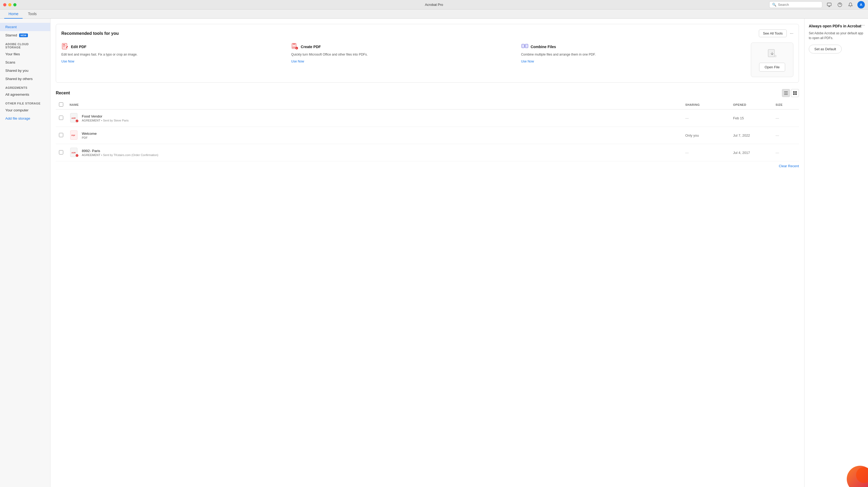 The image size is (868, 487). Describe the element at coordinates (63, 93) in the screenshot. I see `recent-title: Recent` at that location.